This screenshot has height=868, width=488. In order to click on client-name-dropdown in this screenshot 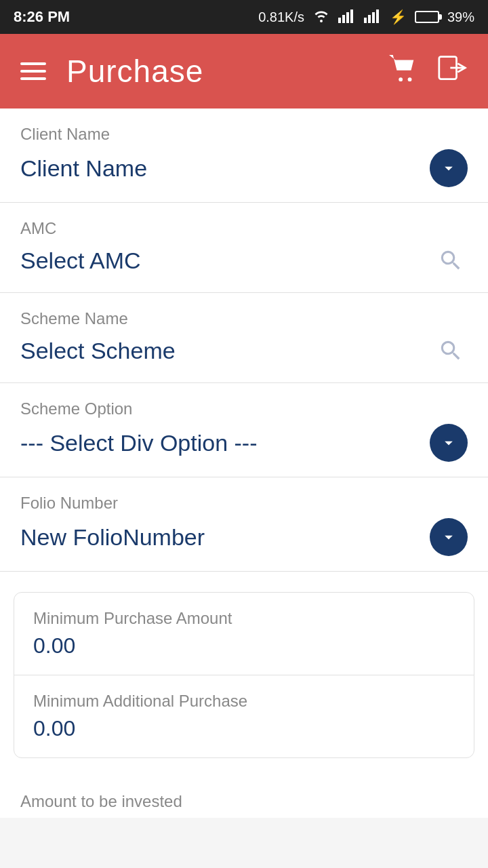, I will do `click(449, 168)`.